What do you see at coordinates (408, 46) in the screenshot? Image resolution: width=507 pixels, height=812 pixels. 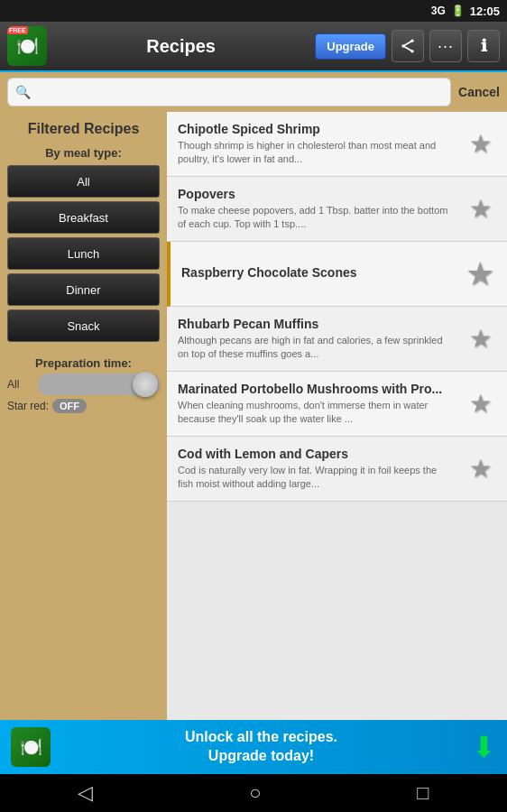 I see `nav-icon-btn-share` at bounding box center [408, 46].